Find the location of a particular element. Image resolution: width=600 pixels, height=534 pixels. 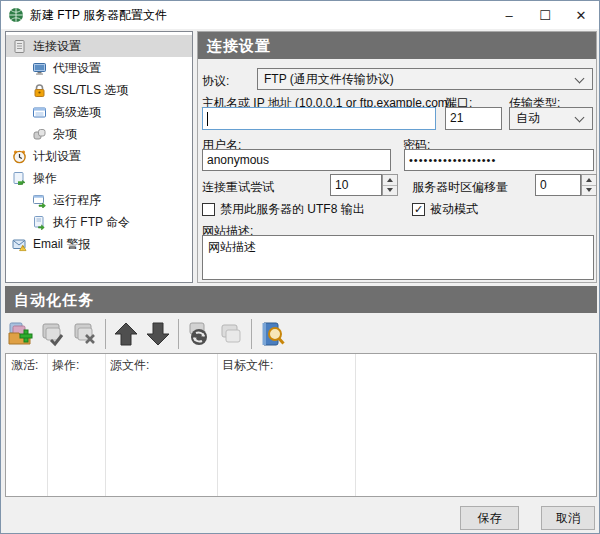

passive-mode-checkbox: ✓ is located at coordinates (418, 210).